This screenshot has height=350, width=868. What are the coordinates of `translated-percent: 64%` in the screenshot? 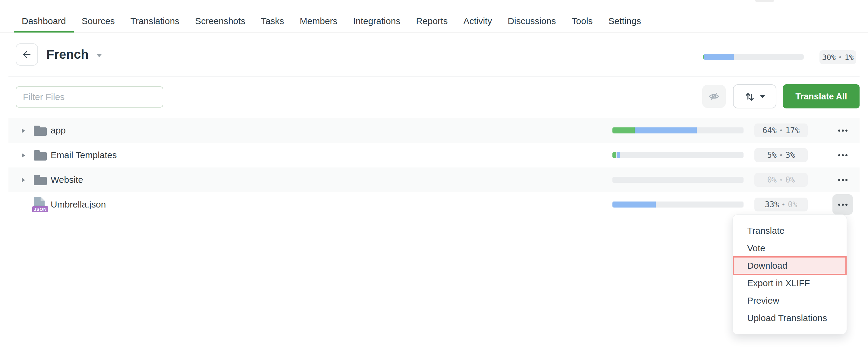 It's located at (770, 131).